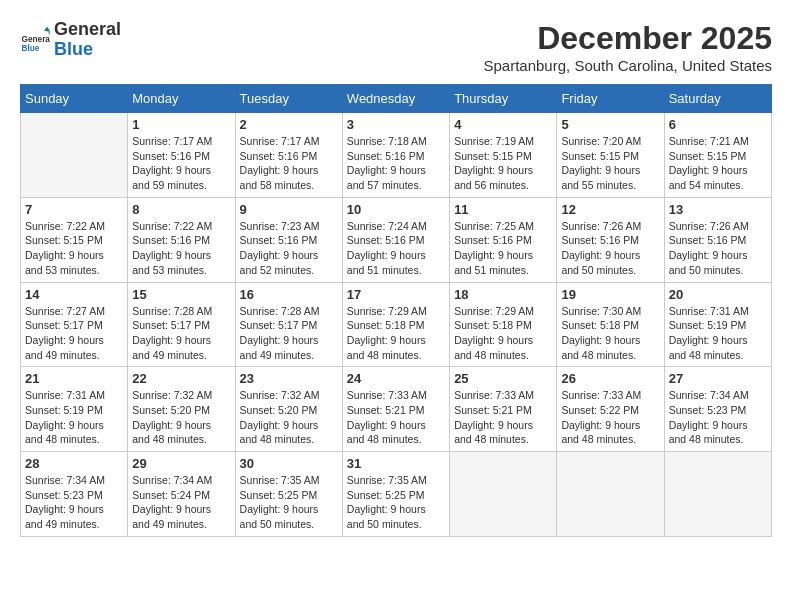 This screenshot has width=792, height=612. Describe the element at coordinates (396, 240) in the screenshot. I see `calendar-cell: 10Sunrise: 7:24 AM Sunset: 5:16 PM Dayli…` at that location.